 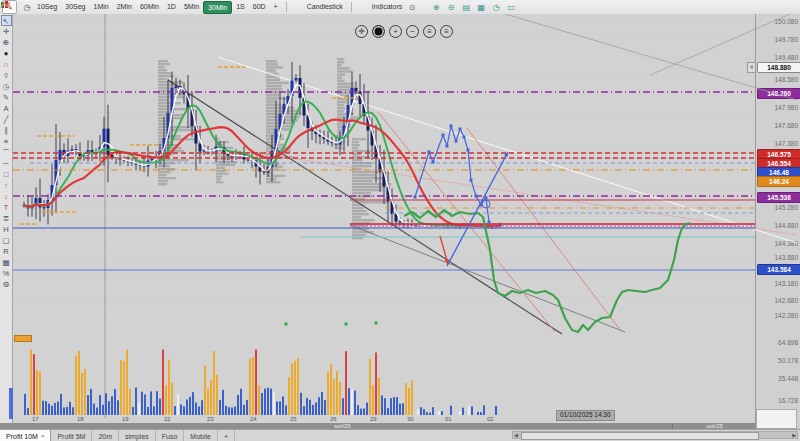 What do you see at coordinates (787, 258) in the screenshot?
I see `axis-label: 143.880` at bounding box center [787, 258].